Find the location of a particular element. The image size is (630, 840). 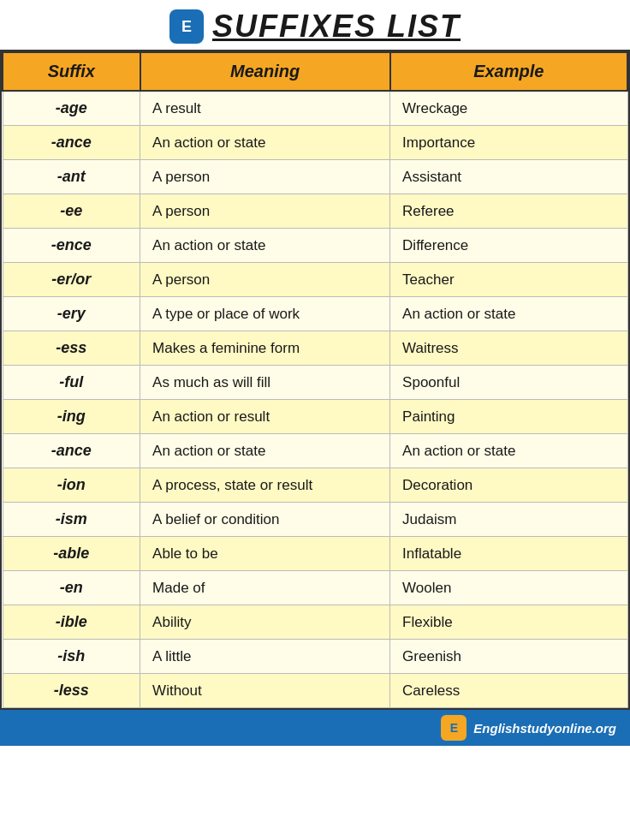

cell-example: Importance is located at coordinates (508, 143).